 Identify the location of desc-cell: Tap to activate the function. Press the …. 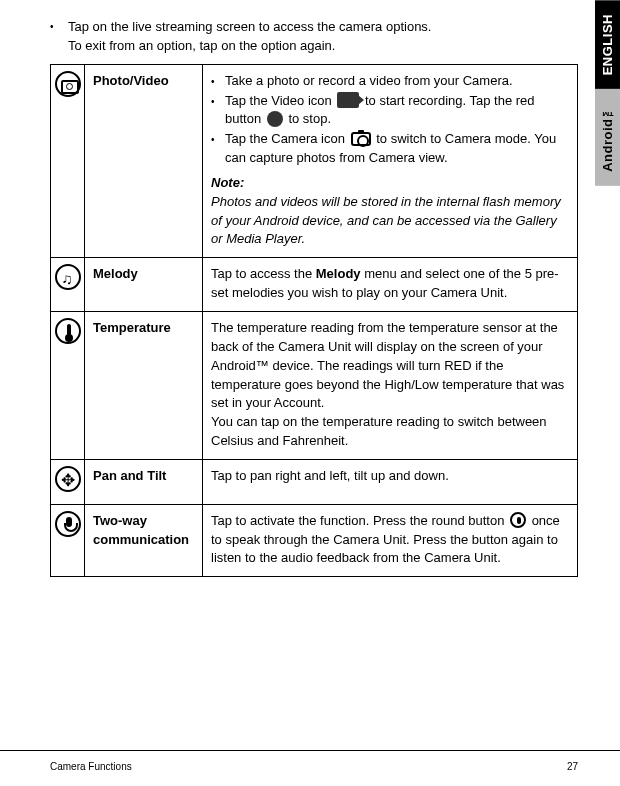
(390, 540).